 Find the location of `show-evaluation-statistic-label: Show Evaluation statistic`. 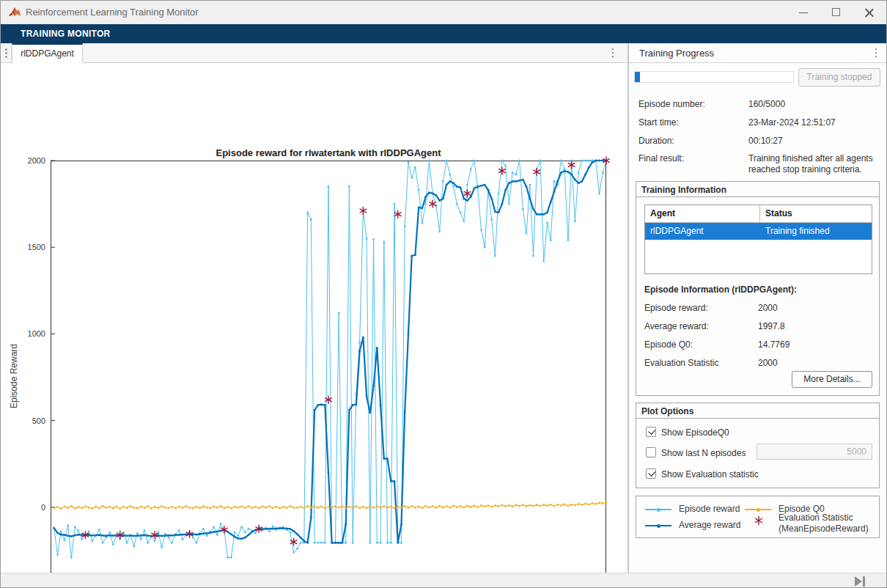

show-evaluation-statistic-label: Show Evaluation statistic is located at coordinates (710, 474).